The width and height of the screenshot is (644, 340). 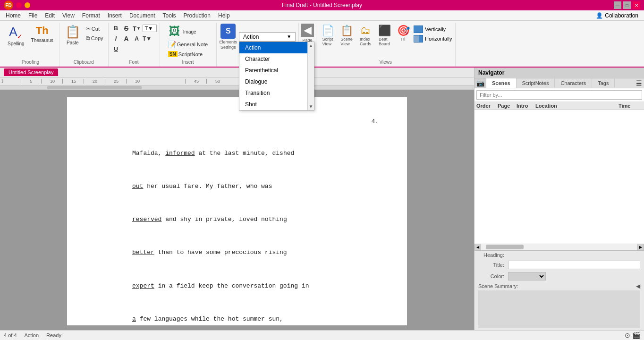 What do you see at coordinates (116, 49) in the screenshot?
I see `underline-button: U` at bounding box center [116, 49].